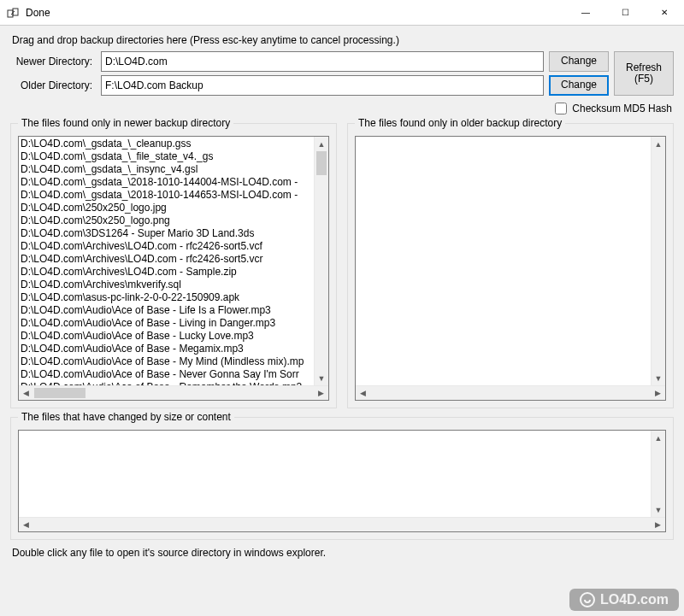 The height and width of the screenshot is (616, 684). I want to click on list-item: D:\LO4D.com\3DS1264 - Super Mario 3D Lan…, so click(168, 234).